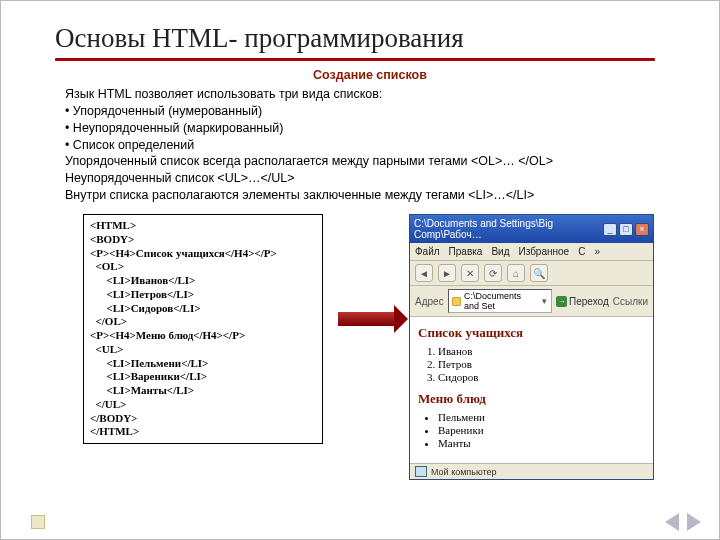 This screenshot has width=720, height=540. I want to click on address-label: Адрес, so click(430, 302).